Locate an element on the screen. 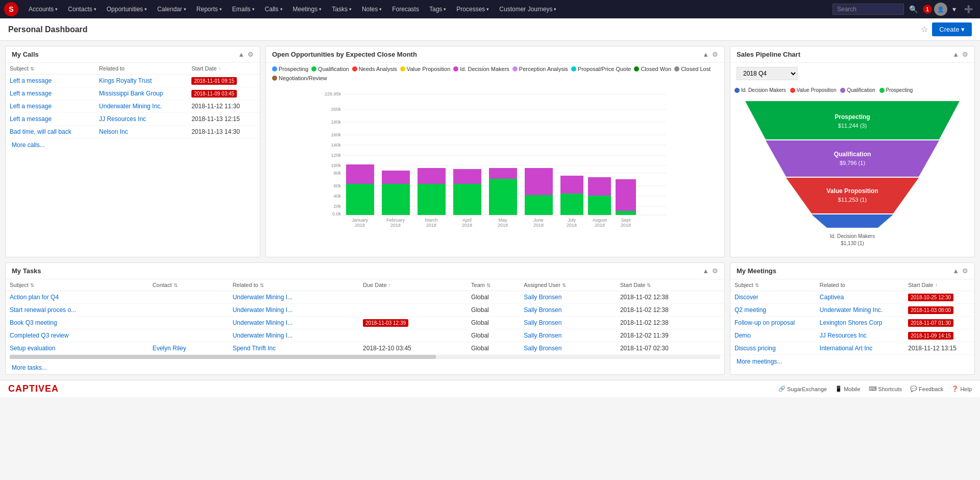 This screenshot has width=980, height=480. meetings-collapse: ▲ is located at coordinates (955, 271).